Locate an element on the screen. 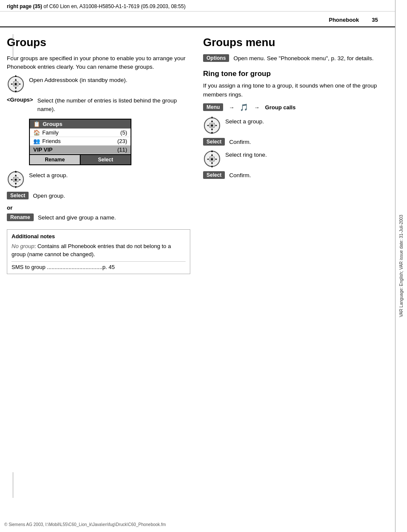 The image size is (407, 532). step4-text: Open group. is located at coordinates (112, 196).